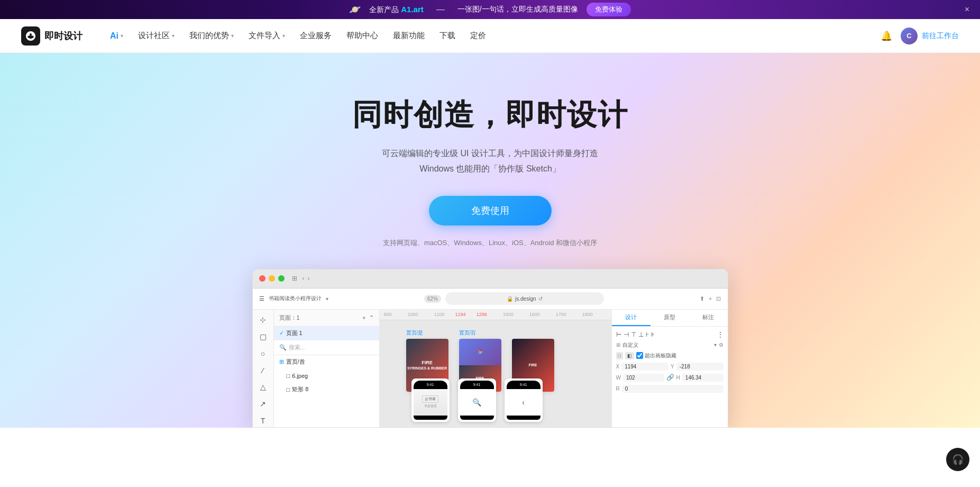 The image size is (980, 487). I want to click on window-maximize-dot, so click(281, 278).